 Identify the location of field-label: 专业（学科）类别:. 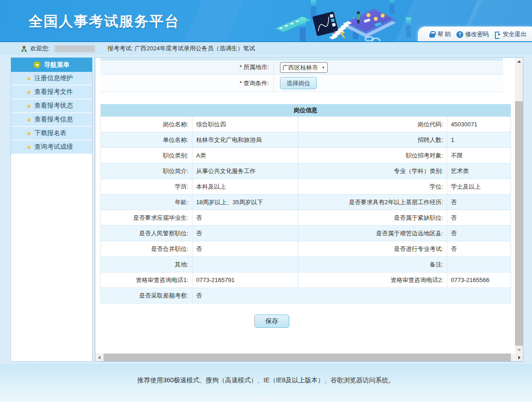
(373, 171).